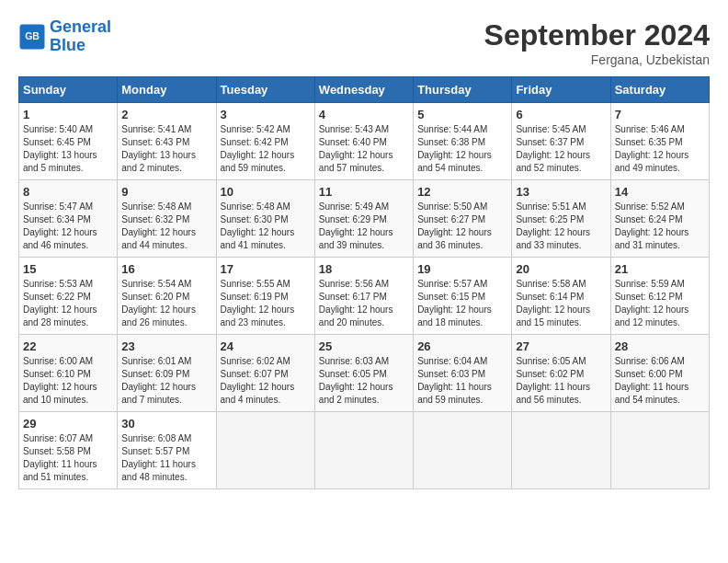 The width and height of the screenshot is (728, 563). I want to click on calendar-day-28: 28Sunrise: 6:06 AMSunset: 6:00 PMDayligh…, so click(660, 373).